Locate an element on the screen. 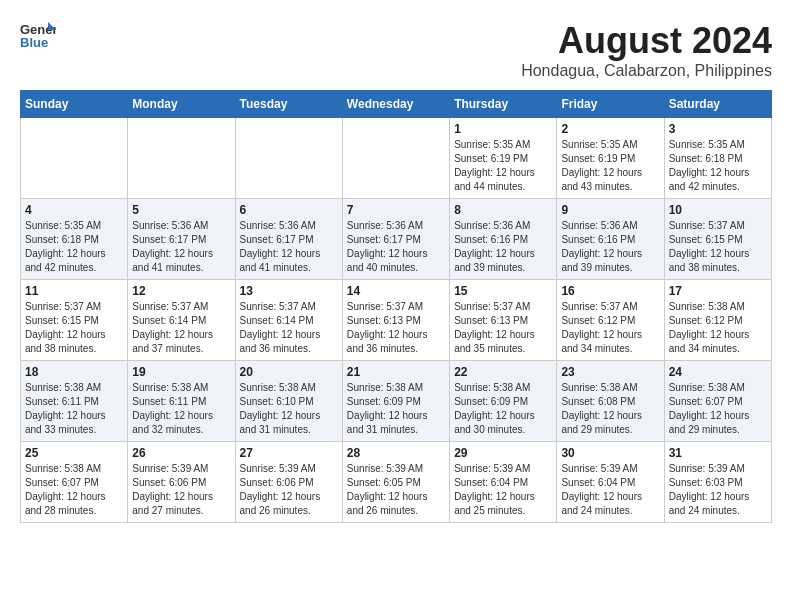  day-number: 16 is located at coordinates (610, 291).